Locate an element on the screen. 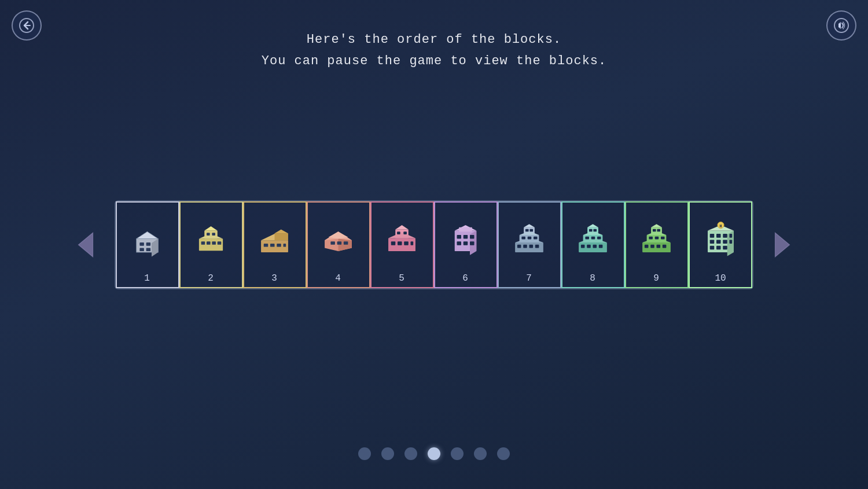  block-number-10: 10 is located at coordinates (720, 278).